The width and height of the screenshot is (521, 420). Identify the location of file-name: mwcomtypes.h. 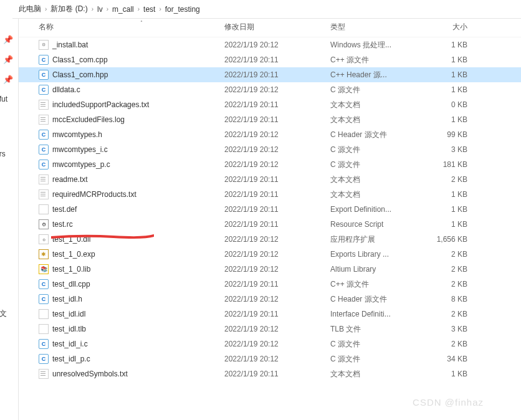
(77, 135).